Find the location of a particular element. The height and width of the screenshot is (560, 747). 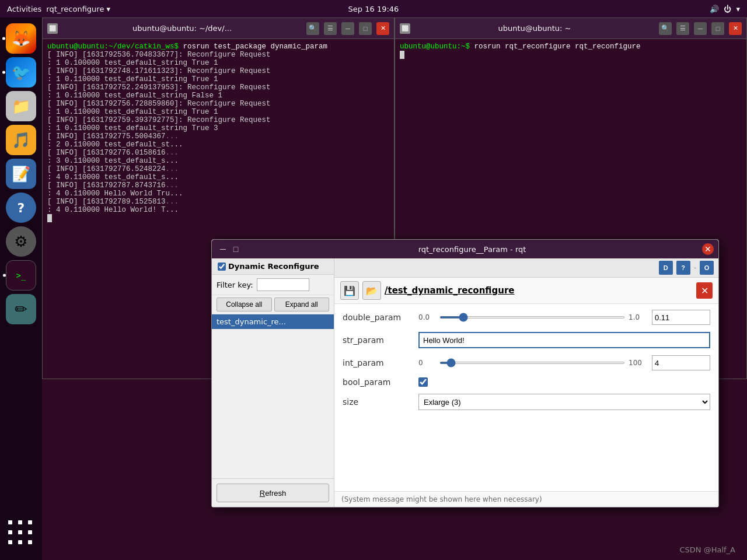

param-row-int: int_param 0 100 is located at coordinates (526, 363).